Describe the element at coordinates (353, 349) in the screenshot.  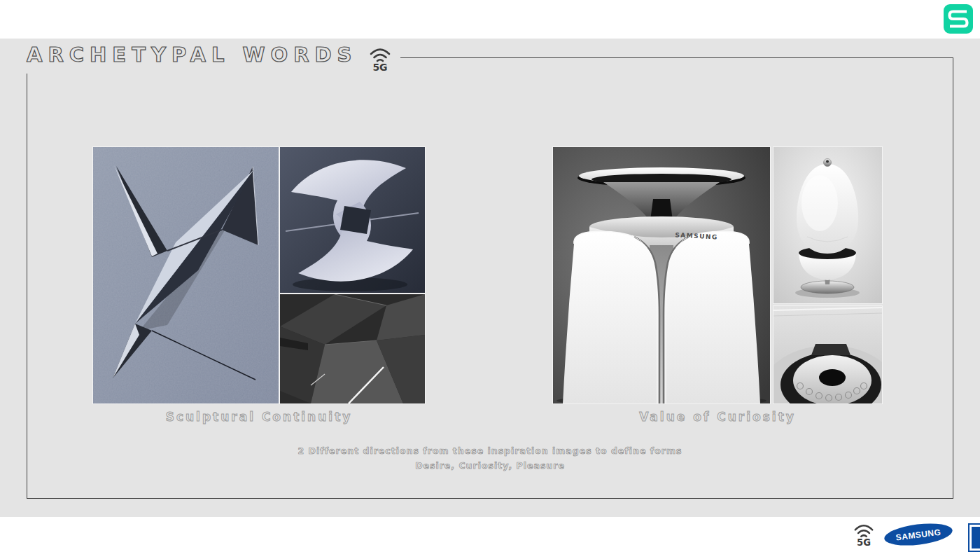
I see `faceted-forms-artwork` at that location.